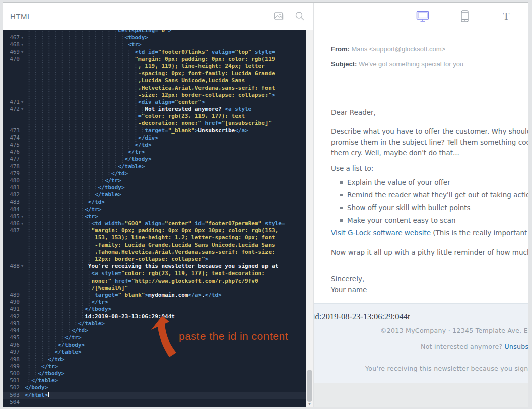 The height and width of the screenshot is (409, 532). Describe the element at coordinates (421, 16) in the screenshot. I see `preview-toolbar: T` at that location.